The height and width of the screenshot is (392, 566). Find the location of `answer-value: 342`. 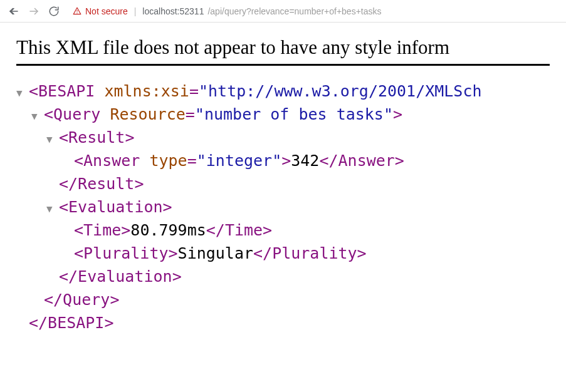

answer-value: 342 is located at coordinates (305, 160).